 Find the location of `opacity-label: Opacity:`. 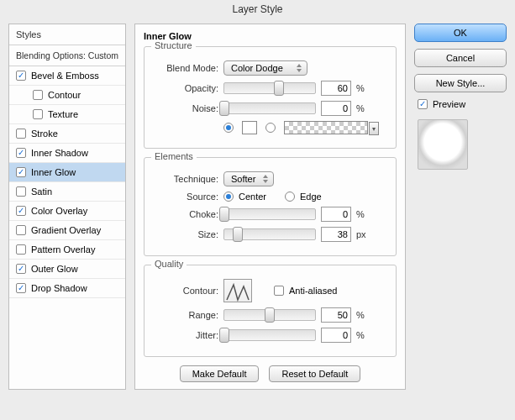

opacity-label: Opacity: is located at coordinates (186, 88).